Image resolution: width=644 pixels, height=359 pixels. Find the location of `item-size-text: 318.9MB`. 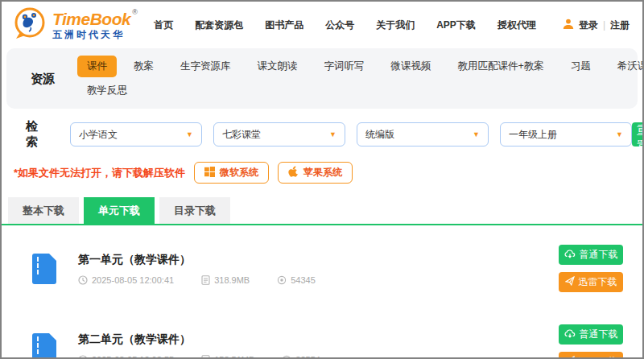

item-size-text: 318.9MB is located at coordinates (232, 280).